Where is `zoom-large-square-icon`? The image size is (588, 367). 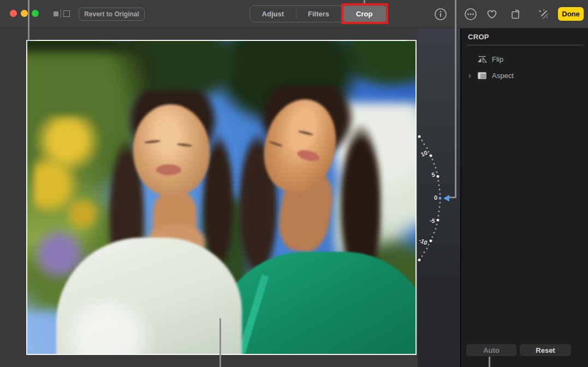 zoom-large-square-icon is located at coordinates (67, 14).